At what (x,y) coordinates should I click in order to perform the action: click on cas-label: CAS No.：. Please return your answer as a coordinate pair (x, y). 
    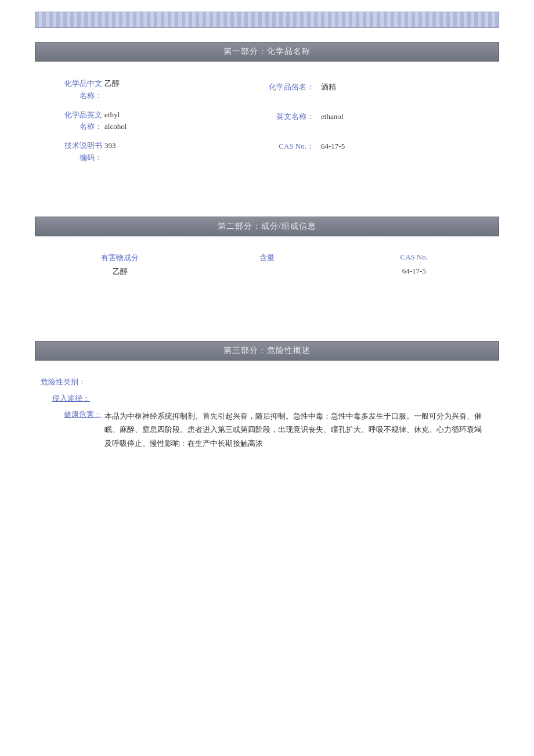
    Looking at the image, I should click on (290, 146).